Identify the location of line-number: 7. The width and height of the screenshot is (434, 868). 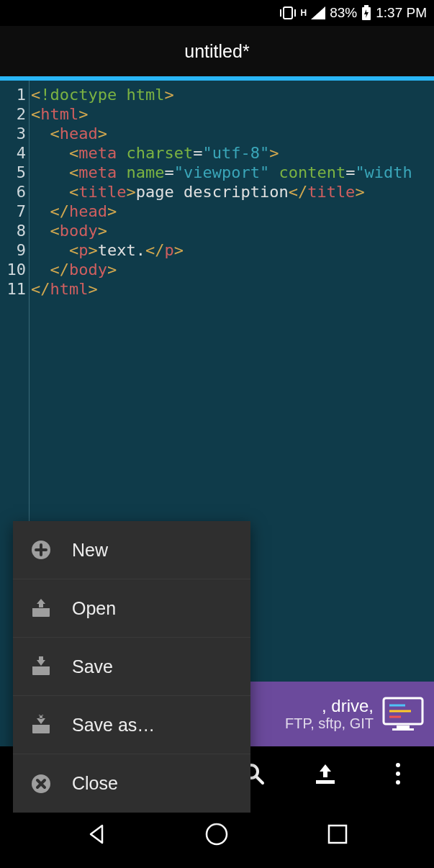
(14, 212).